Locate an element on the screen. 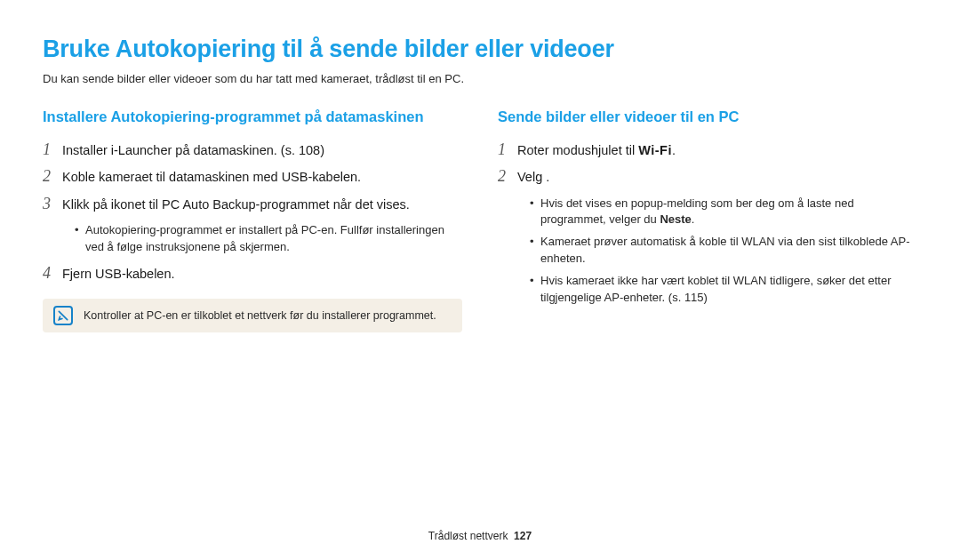 The image size is (960, 560). step-number: 3 is located at coordinates (52, 204).